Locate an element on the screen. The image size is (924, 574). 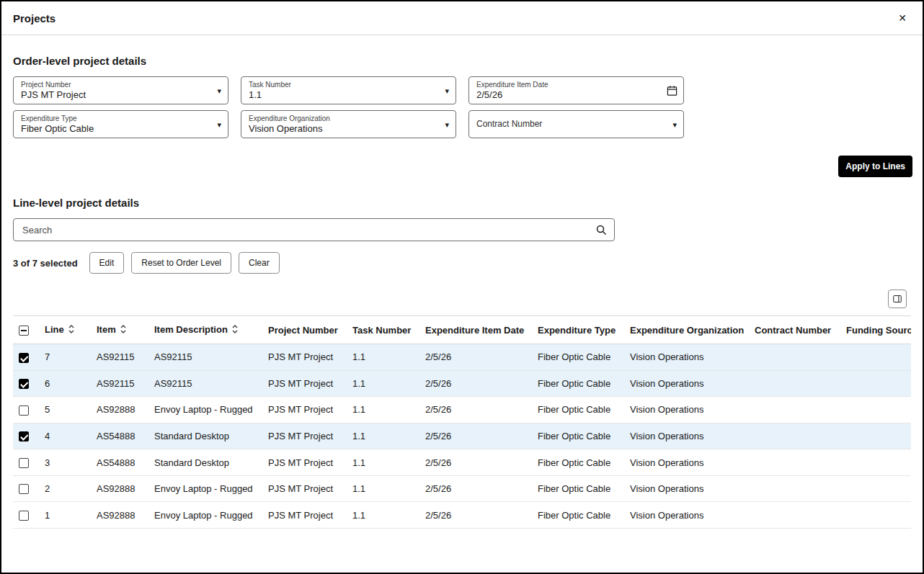
cell-line: 6 is located at coordinates (65, 383).